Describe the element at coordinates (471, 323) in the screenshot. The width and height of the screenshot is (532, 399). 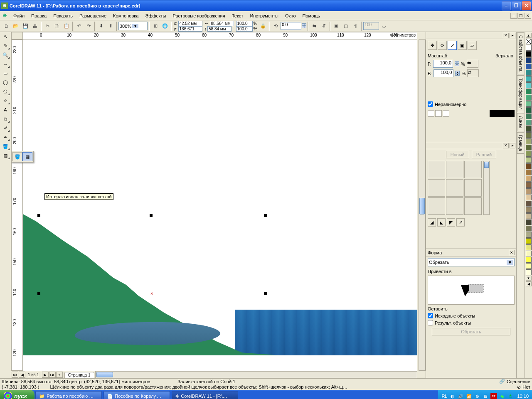
I see `result-objects-checkbox: Результ. объекты` at that location.